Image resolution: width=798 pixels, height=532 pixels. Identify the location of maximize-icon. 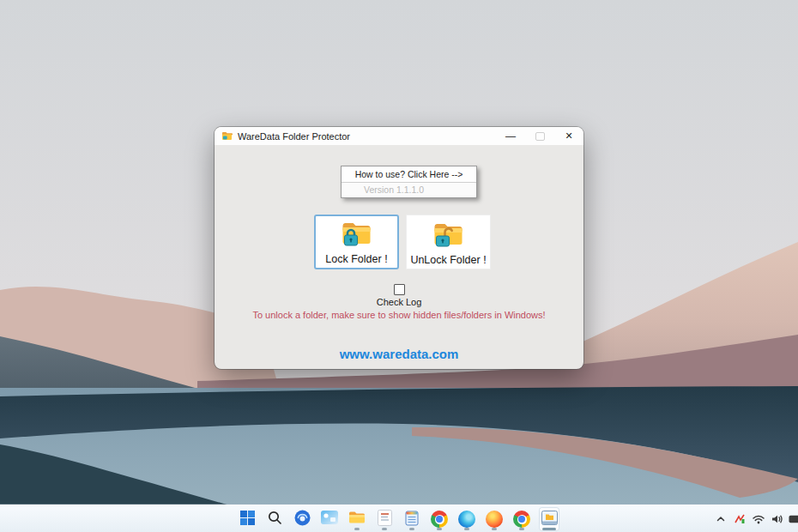
(541, 136).